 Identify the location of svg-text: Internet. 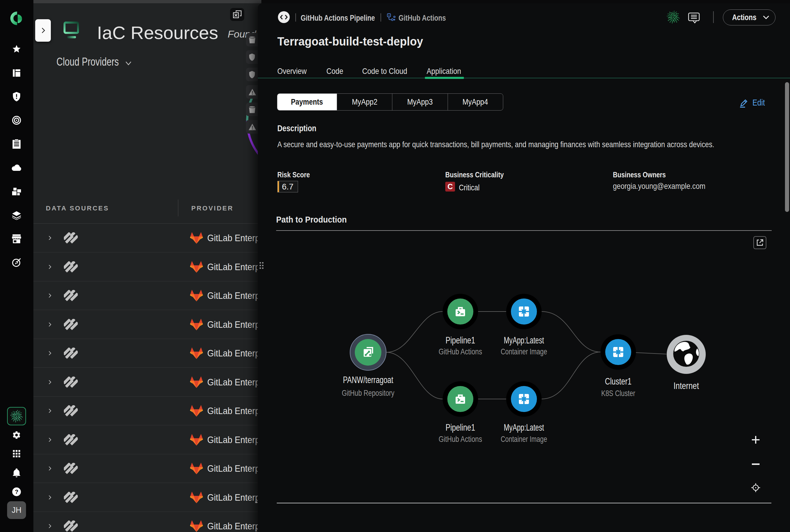
(686, 386).